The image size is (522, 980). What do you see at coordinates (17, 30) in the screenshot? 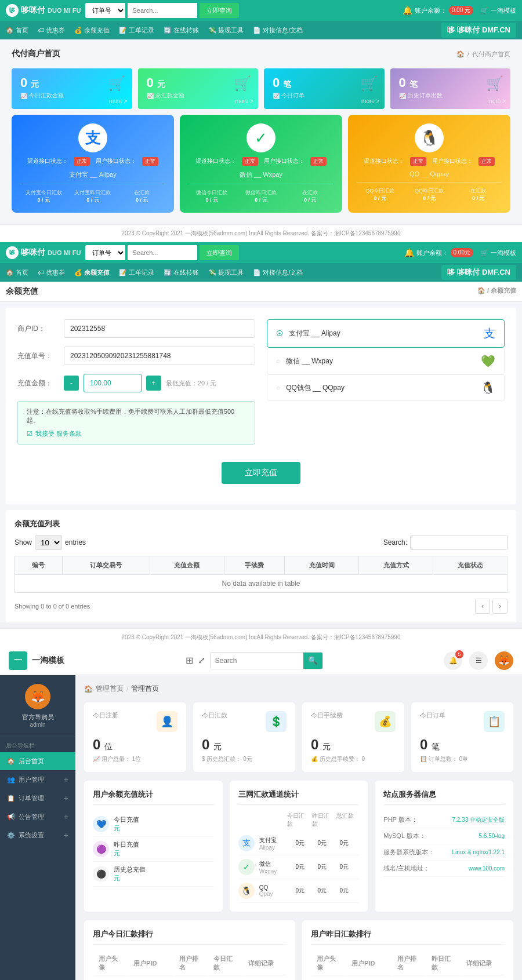
I see `nav-home-1: 🏠 首页` at bounding box center [17, 30].